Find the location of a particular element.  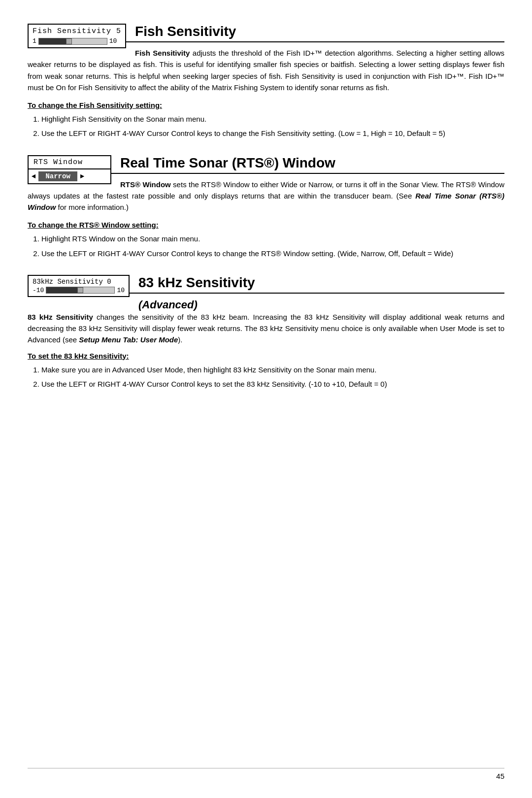

bottom-rule is located at coordinates (266, 768).